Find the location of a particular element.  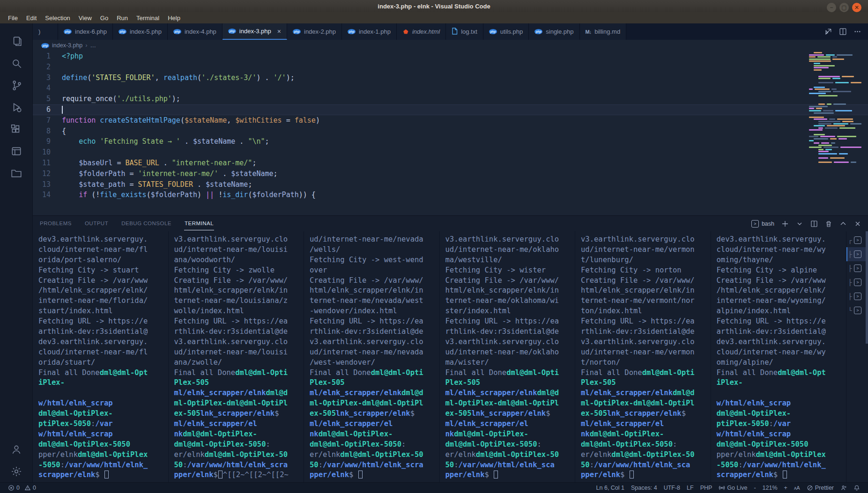

tab-index-4.php: phpindex-4.php is located at coordinates (195, 32).